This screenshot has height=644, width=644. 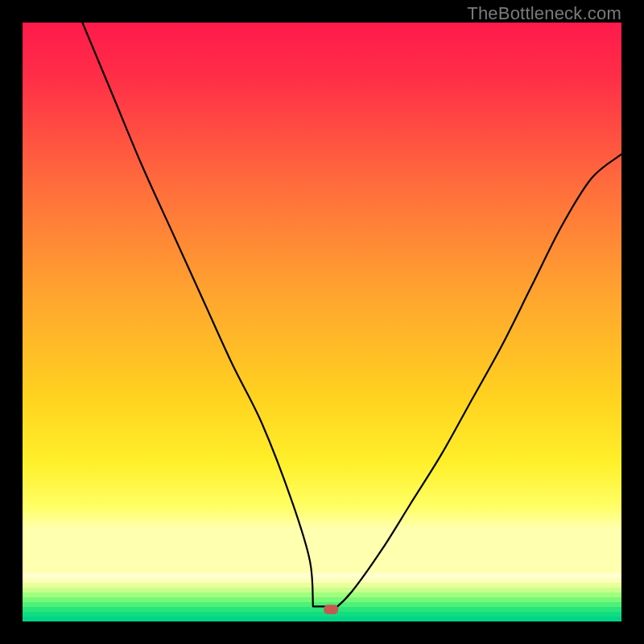 I want to click on watermark-text: TheBottleneck.com, so click(x=544, y=14).